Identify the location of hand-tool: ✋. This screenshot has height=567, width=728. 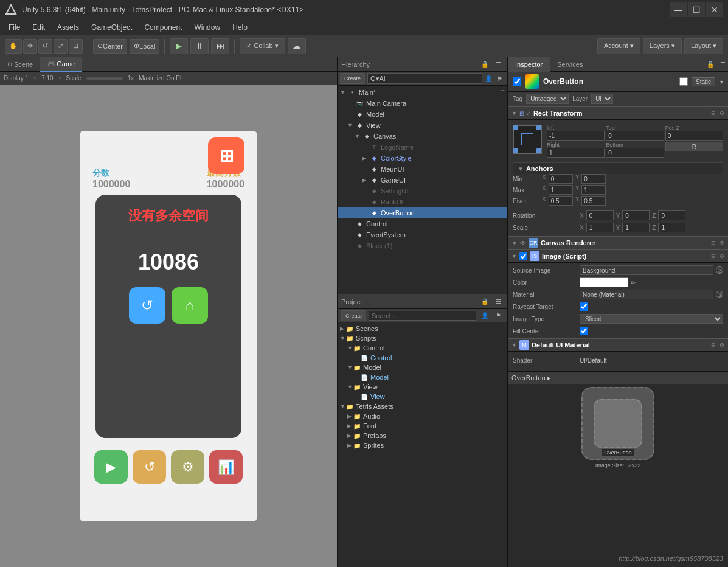
(13, 46).